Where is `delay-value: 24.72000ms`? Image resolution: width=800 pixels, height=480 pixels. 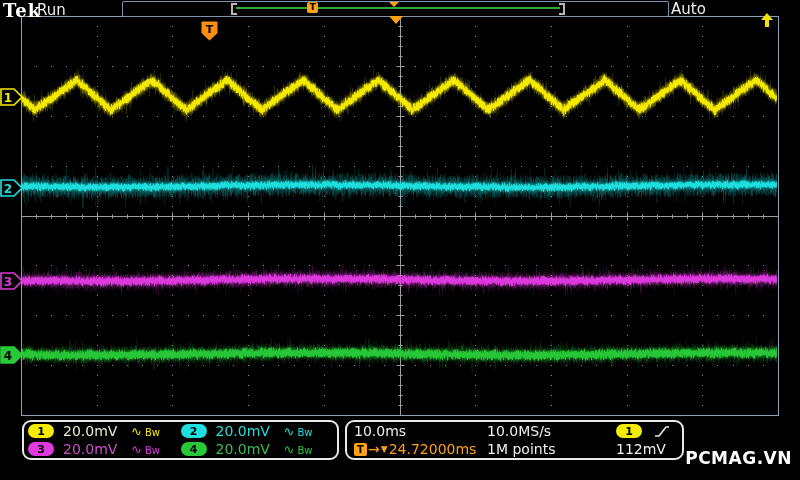
delay-value: 24.72000ms is located at coordinates (433, 449).